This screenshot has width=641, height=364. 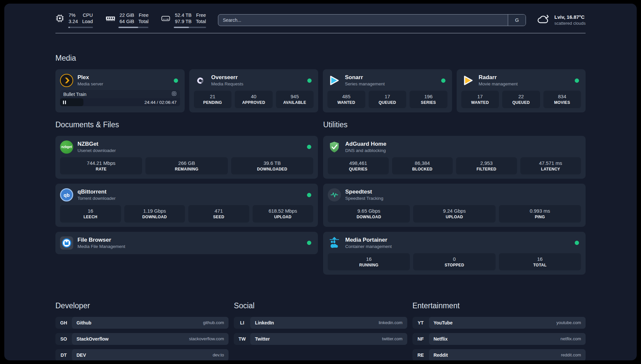 What do you see at coordinates (155, 214) in the screenshot?
I see `stat-download: 1.19 Gbps DOWNLOAD` at bounding box center [155, 214].